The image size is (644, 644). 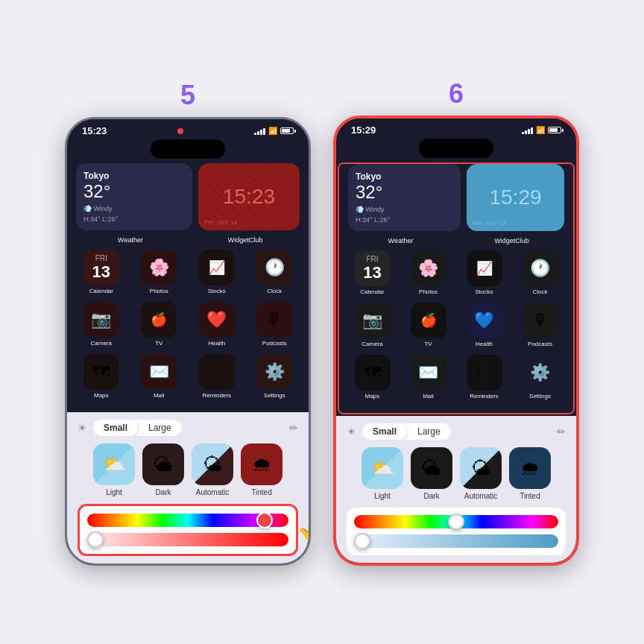 I want to click on phone5-sat-slider-row, so click(x=188, y=540).